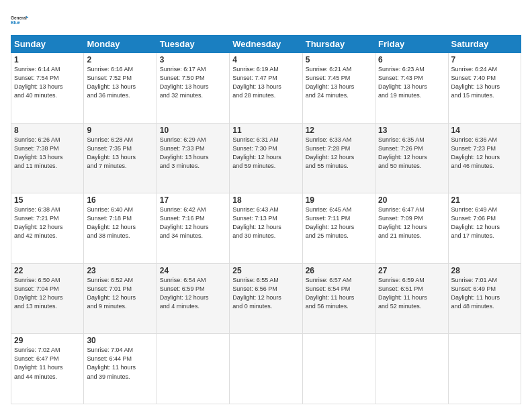  Describe the element at coordinates (20, 20) in the screenshot. I see `logo: GeneralBlue` at that location.